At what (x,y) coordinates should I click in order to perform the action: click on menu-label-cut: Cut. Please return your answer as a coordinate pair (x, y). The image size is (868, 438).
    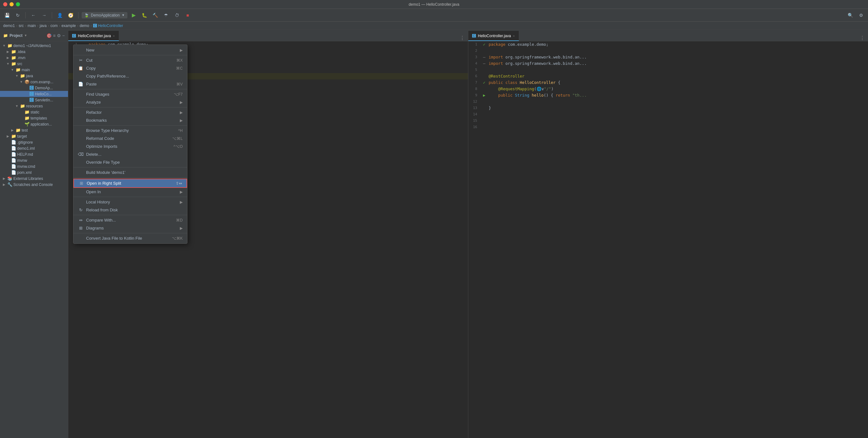
    Looking at the image, I should click on (130, 60).